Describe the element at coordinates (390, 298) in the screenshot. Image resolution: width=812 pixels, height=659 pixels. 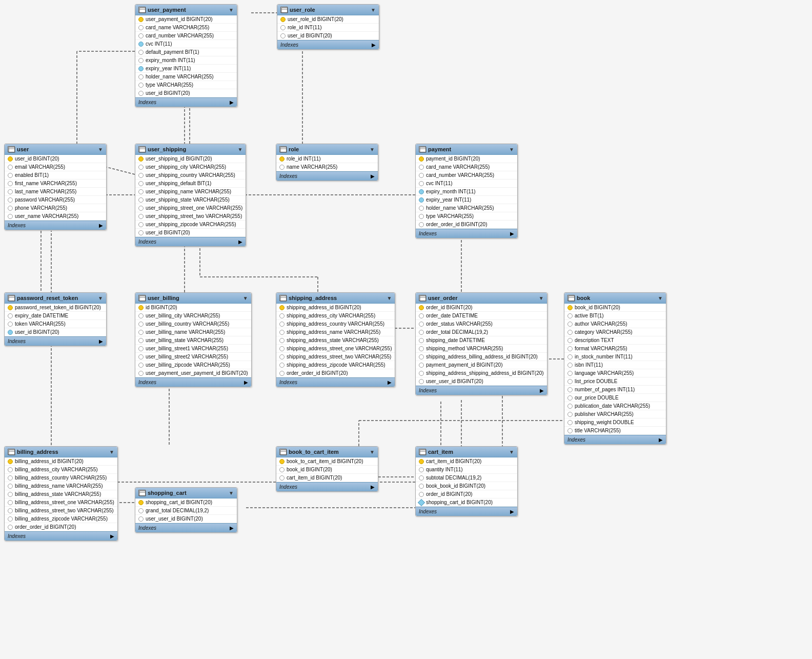
I see `table-collapse-arrow-shipping_address: ▼` at that location.